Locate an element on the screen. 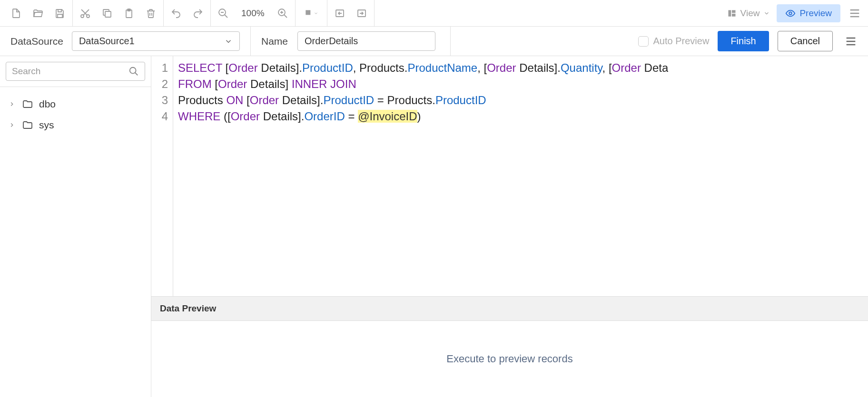  tree-item-dbo: dbo is located at coordinates (75, 104).